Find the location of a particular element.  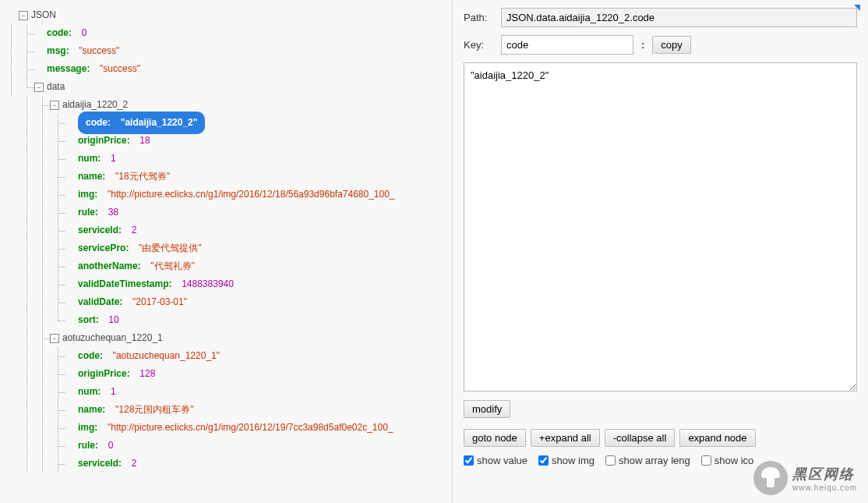

tree-node-code: code : 0 is located at coordinates (226, 33).